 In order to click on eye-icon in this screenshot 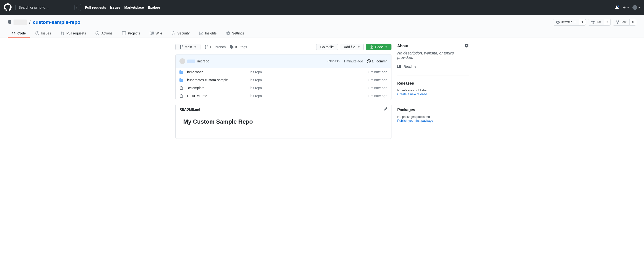, I will do `click(558, 22)`.